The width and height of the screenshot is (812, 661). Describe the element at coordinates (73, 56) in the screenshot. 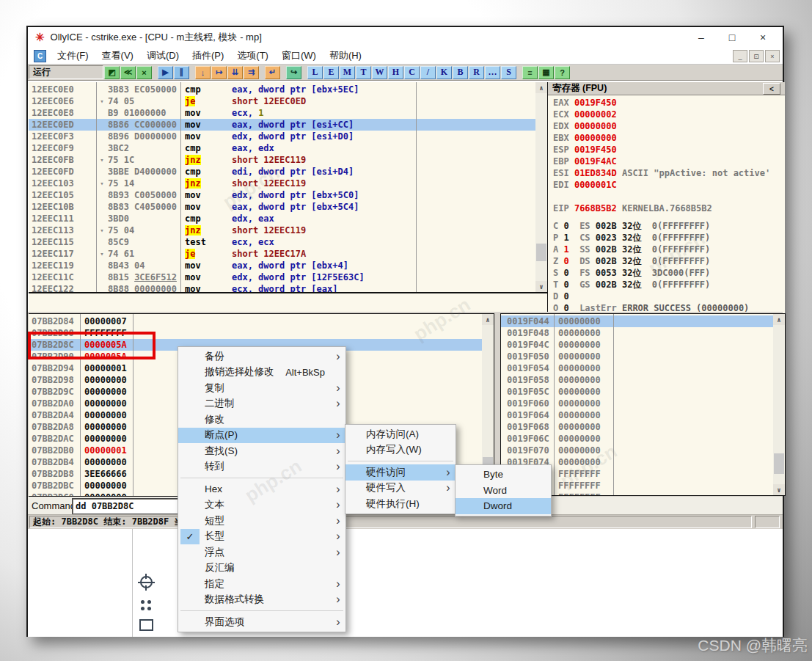

I see `menubar-item: 文件(F)` at that location.